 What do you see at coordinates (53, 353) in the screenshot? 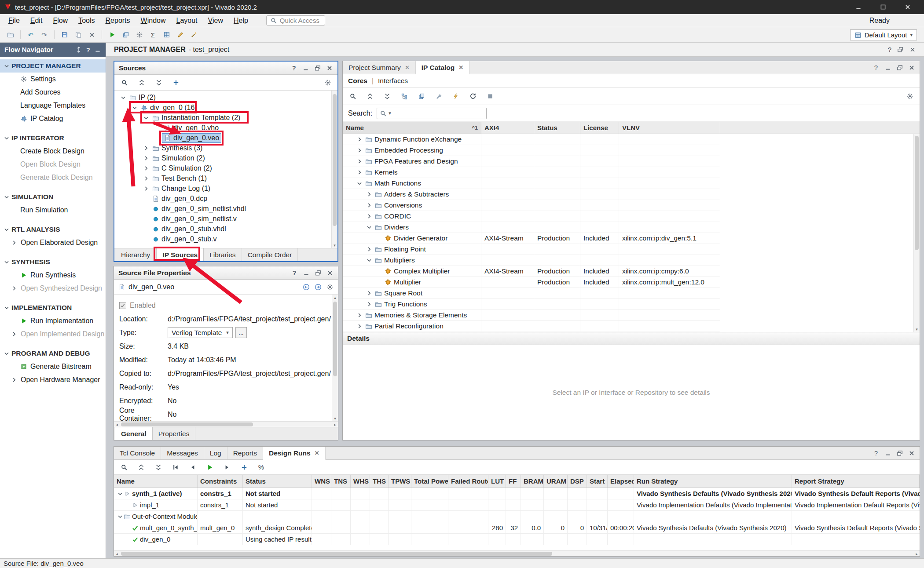
I see `flow-section-program-and-debug: PROGRAM AND DEBUG` at bounding box center [53, 353].